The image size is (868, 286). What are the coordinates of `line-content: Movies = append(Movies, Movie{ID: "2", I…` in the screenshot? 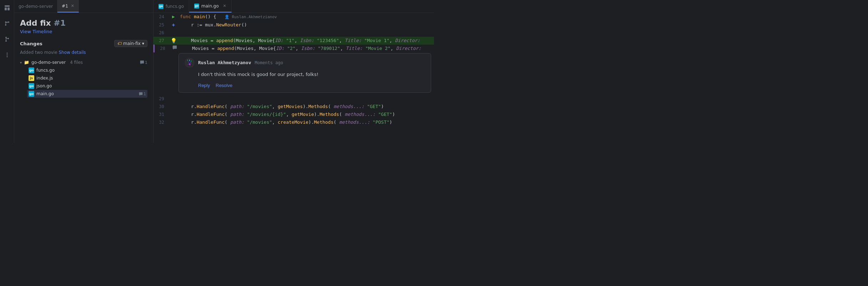 It's located at (307, 48).